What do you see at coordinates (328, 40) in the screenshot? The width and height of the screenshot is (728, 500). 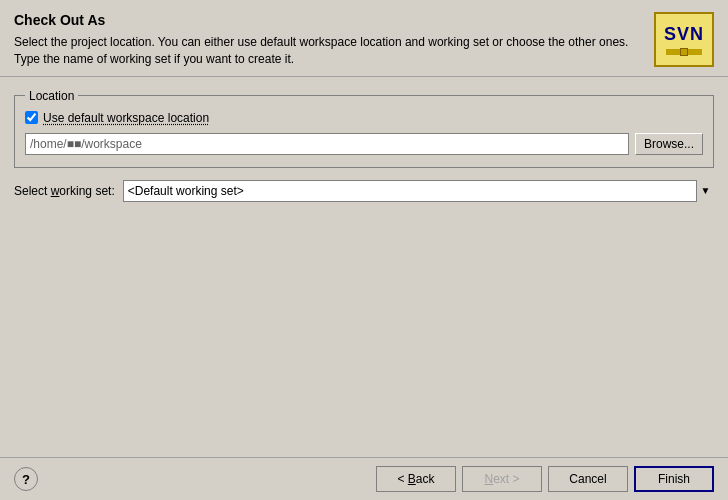 I see `header-text-area: Check Out As Select the project location…` at bounding box center [328, 40].